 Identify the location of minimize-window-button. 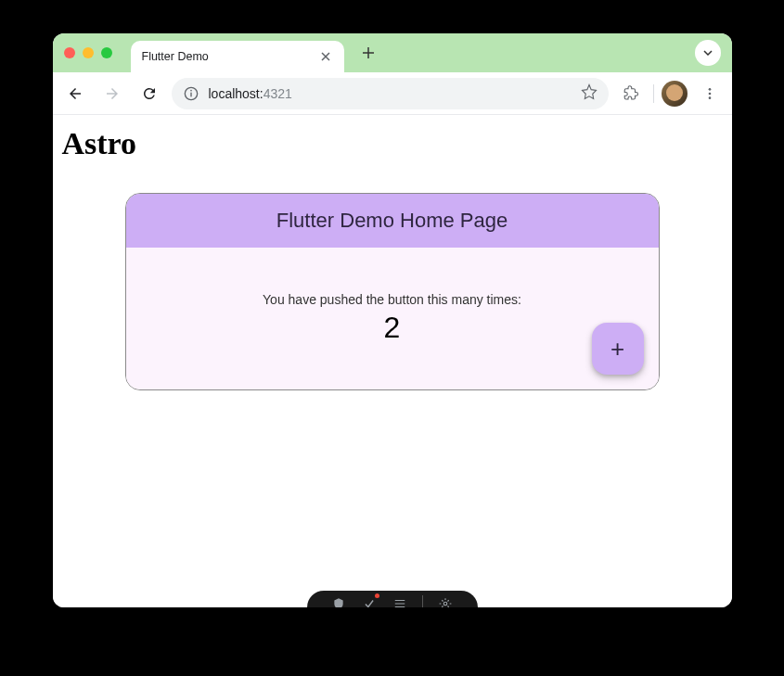
(88, 53).